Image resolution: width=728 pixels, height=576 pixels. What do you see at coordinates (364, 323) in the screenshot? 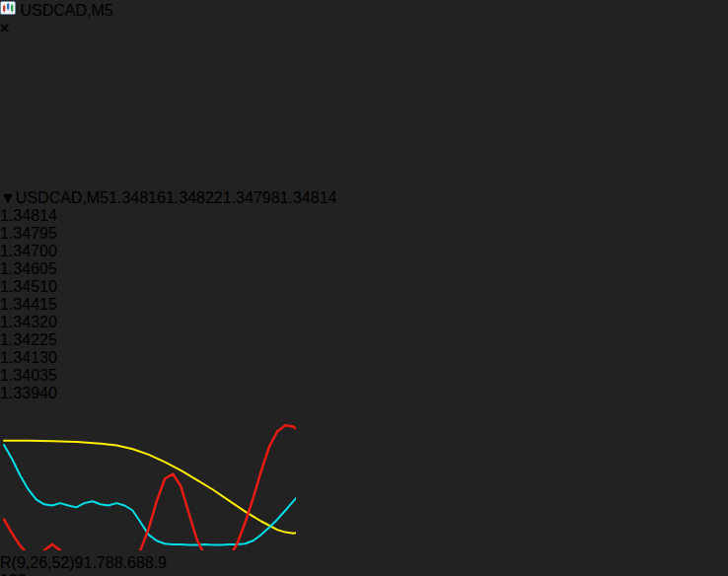
I see `price-axis-label: 1.34320` at bounding box center [364, 323].